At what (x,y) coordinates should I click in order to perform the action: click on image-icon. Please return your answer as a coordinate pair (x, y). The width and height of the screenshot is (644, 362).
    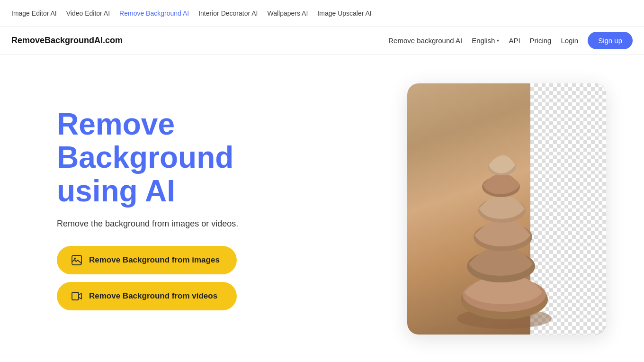
    Looking at the image, I should click on (77, 260).